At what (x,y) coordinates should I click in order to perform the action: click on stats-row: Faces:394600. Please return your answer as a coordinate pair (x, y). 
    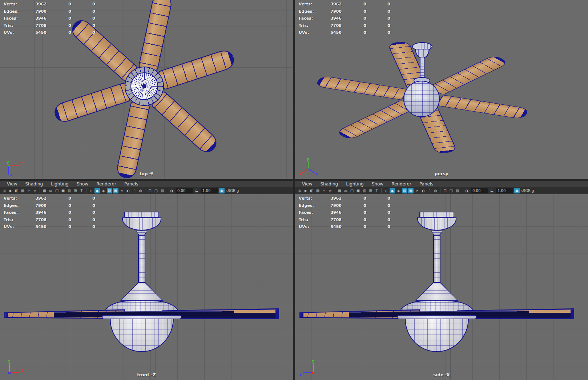
    Looking at the image, I should click on (344, 213).